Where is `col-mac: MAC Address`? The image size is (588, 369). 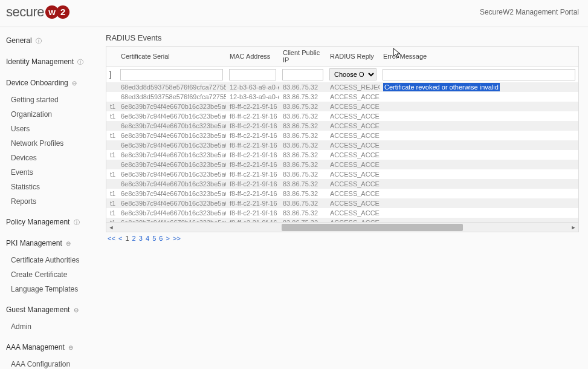
col-mac: MAC Address is located at coordinates (253, 57).